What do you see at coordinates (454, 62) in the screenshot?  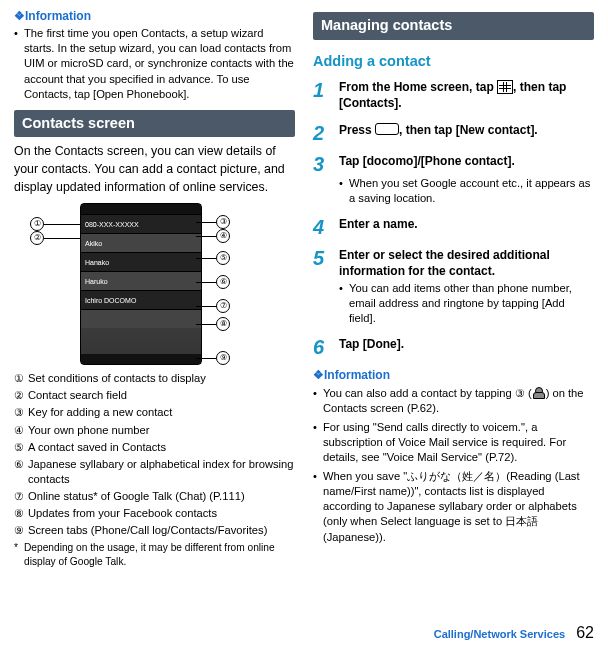 I see `subhead-adding-contact: Adding a contact` at bounding box center [454, 62].